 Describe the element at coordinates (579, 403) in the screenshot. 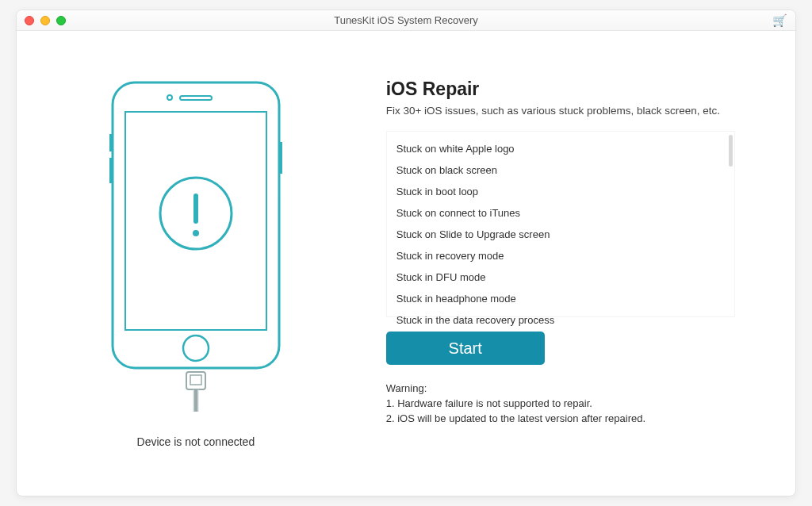

I see `warning-block: Warning: 1. Hardware failure is not supp…` at that location.